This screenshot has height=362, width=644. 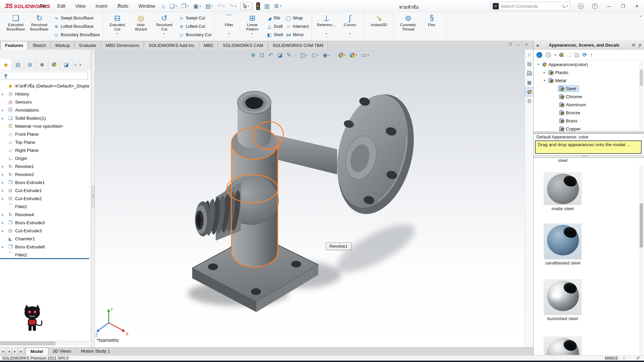 I want to click on dynamic-annotation-views-button: ✎, so click(x=289, y=55).